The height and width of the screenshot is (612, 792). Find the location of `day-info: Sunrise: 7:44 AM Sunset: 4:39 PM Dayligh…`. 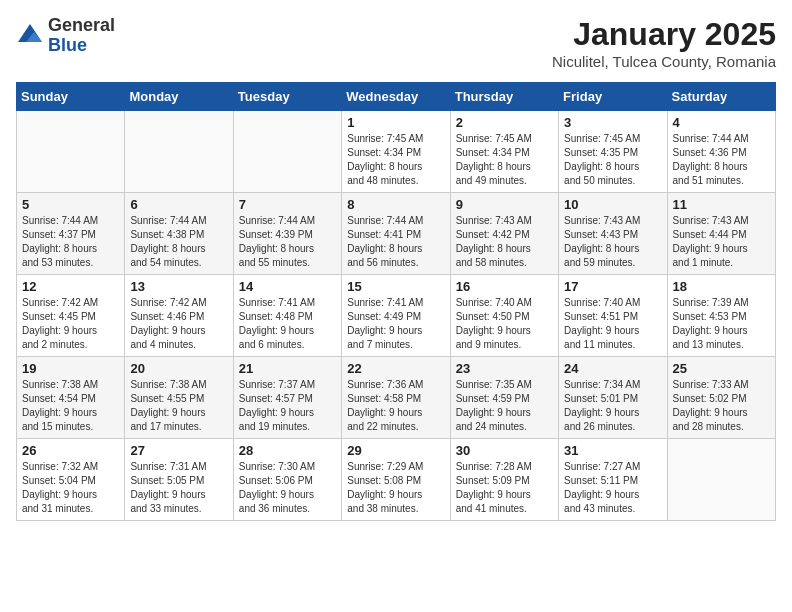

day-info: Sunrise: 7:44 AM Sunset: 4:39 PM Dayligh… is located at coordinates (288, 242).